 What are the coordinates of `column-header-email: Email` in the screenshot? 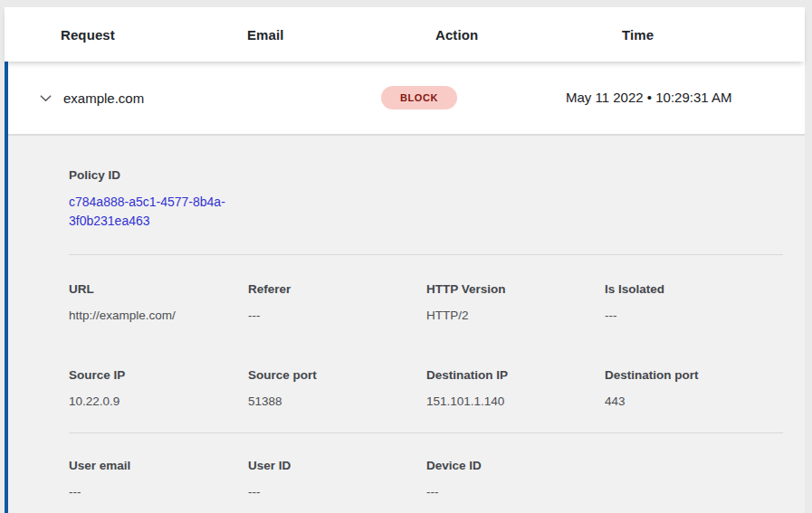 It's located at (341, 34).